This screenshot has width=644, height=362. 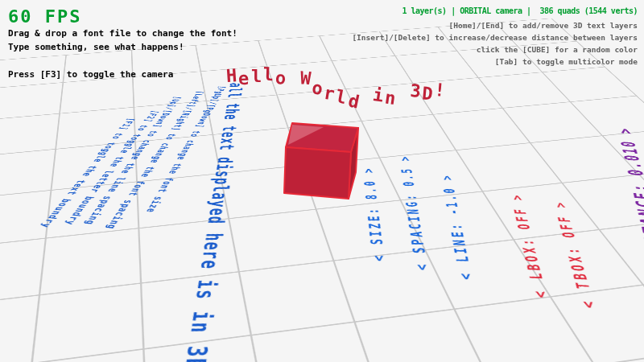 I want to click on hotkey-line: [Insert]/[Delete] to increase/decrease d…, so click(x=494, y=37).